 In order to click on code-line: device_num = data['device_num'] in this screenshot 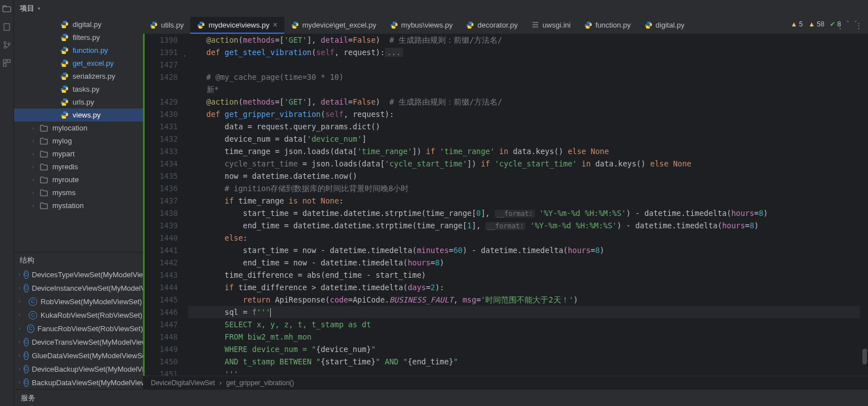, I will do `click(524, 139)`.